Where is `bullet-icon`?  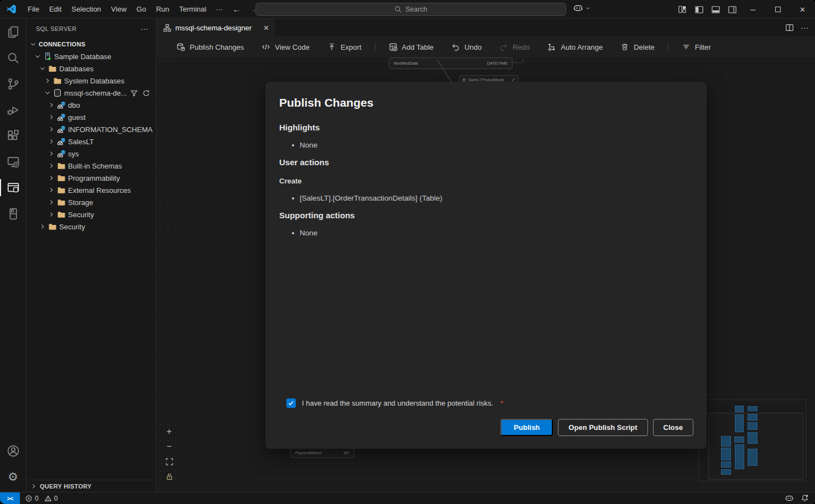
bullet-icon is located at coordinates (293, 198).